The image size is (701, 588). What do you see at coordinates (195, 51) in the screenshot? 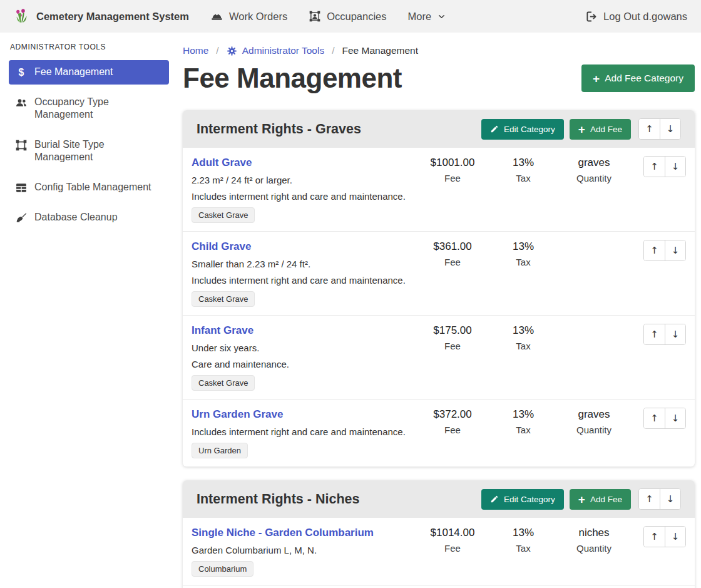
I see `breadcrumb-home-link: Home` at bounding box center [195, 51].